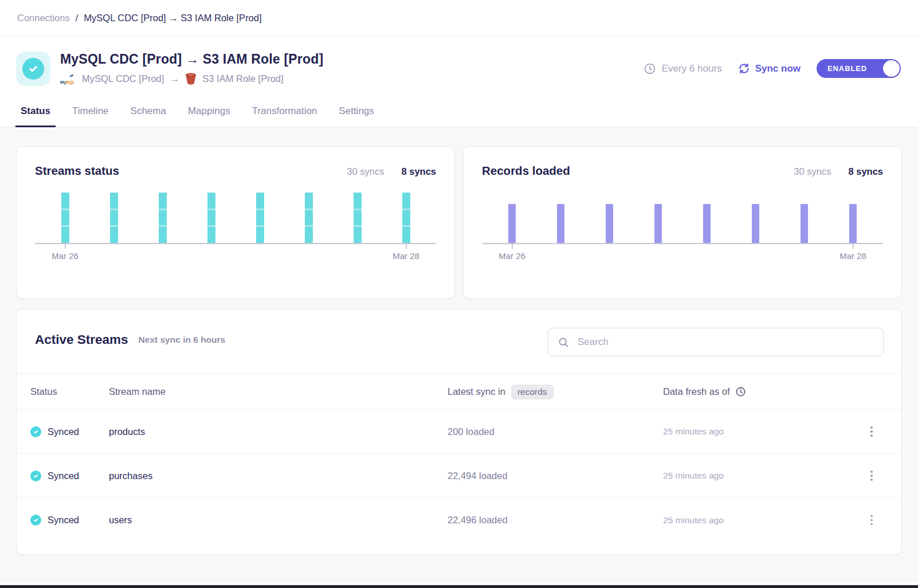 The width and height of the screenshot is (918, 588). Describe the element at coordinates (682, 218) in the screenshot. I see `records-loaded-chart: Mar 26Mar 28` at that location.